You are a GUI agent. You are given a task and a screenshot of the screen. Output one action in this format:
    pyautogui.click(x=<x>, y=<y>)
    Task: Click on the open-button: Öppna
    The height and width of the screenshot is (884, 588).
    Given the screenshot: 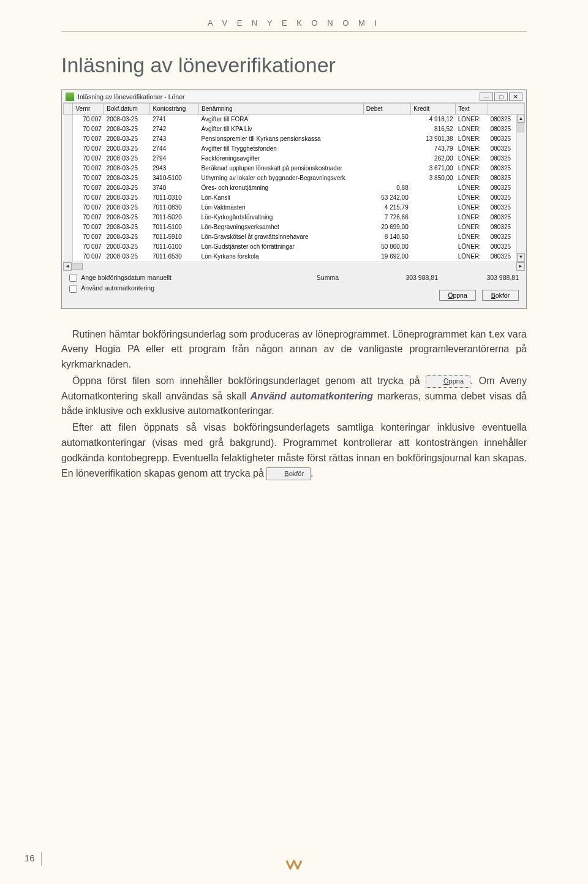 What is the action you would take?
    pyautogui.click(x=458, y=295)
    